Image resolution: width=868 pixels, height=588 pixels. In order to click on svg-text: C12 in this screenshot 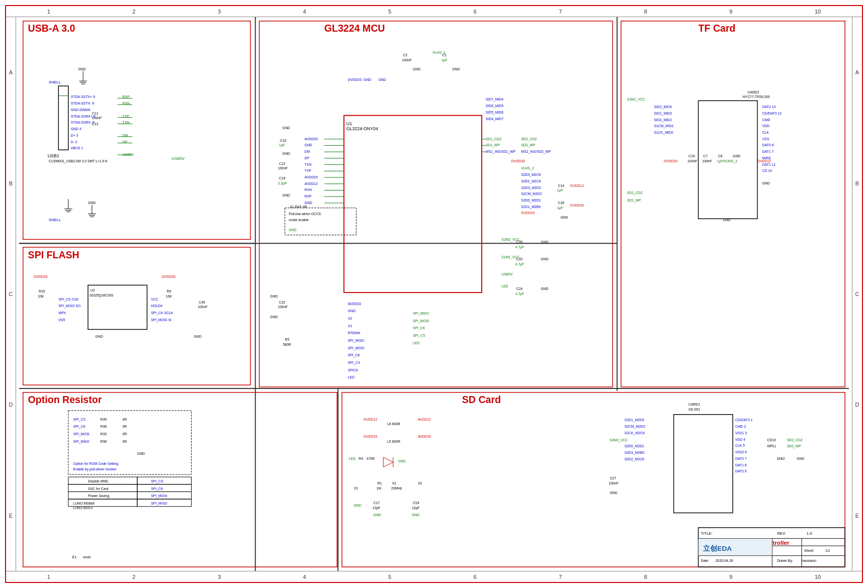, I will do `click(283, 164)`.